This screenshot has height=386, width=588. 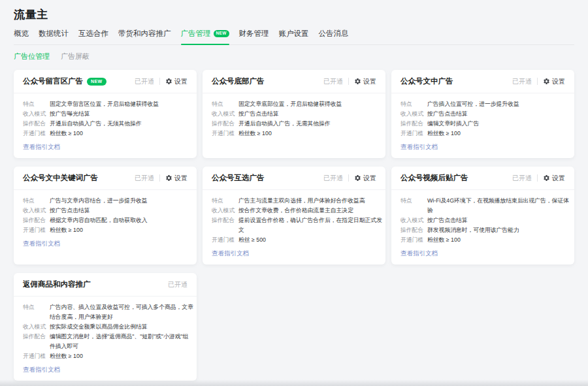 I want to click on card-row: 特点广告插入位置可控，进一步提升收益, so click(x=486, y=105).